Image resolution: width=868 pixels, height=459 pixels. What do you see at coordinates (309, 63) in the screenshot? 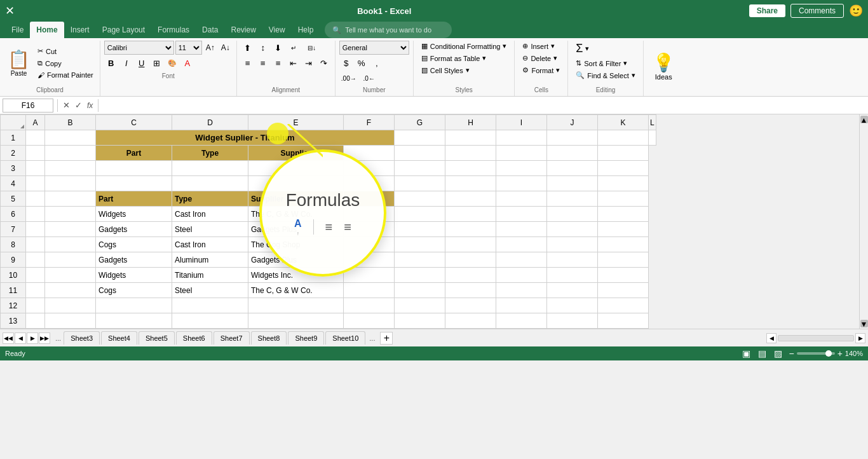
I see `indent-increase-button: ⇥` at bounding box center [309, 63].